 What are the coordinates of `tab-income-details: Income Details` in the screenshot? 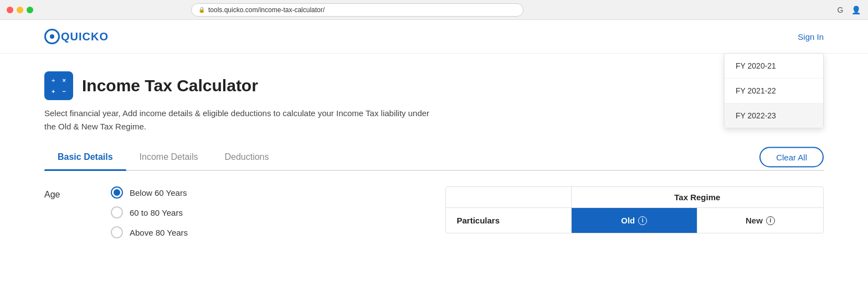 It's located at (169, 157).